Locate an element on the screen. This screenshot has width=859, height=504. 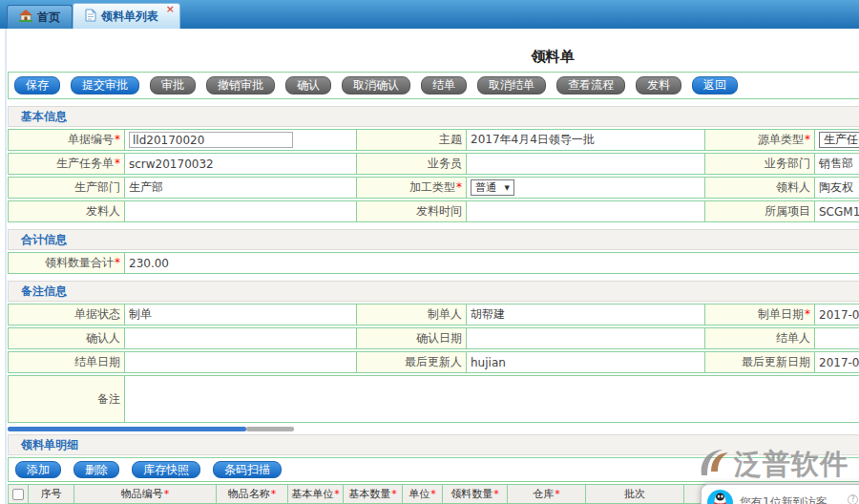
confirm-date-label: 确认日期 is located at coordinates (410, 338).